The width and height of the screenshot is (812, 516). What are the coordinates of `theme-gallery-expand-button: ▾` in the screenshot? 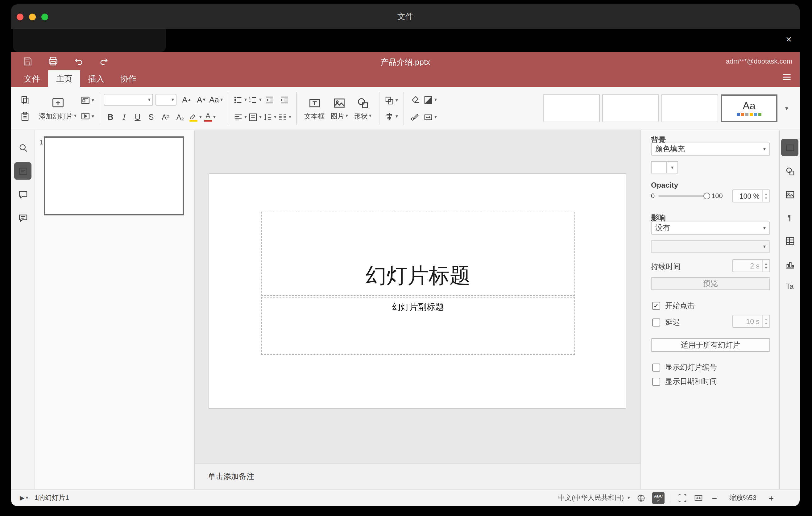 It's located at (786, 108).